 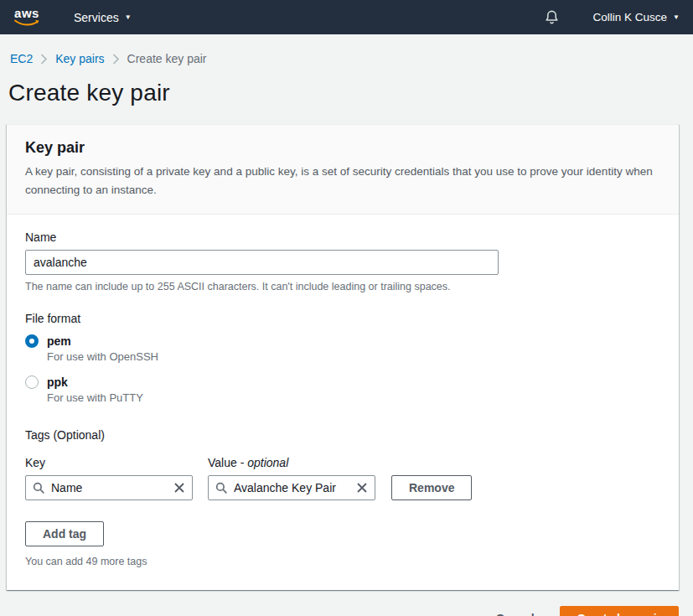 What do you see at coordinates (515, 613) in the screenshot?
I see `cancel-button: Cancel` at bounding box center [515, 613].